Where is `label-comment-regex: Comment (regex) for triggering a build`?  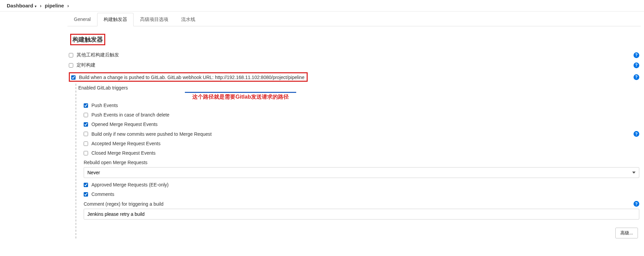
label-comment-regex: Comment (regex) for triggering a build is located at coordinates (123, 204).